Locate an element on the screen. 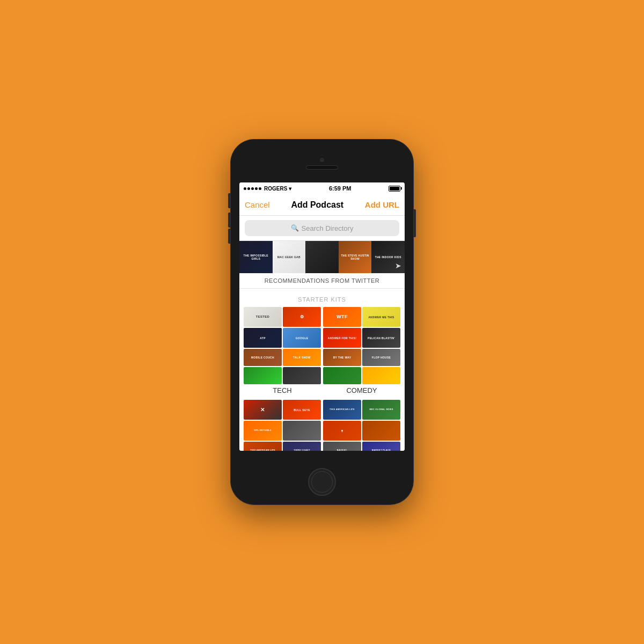  podcast-label: THE IMPOSSIBLE GIRLS is located at coordinates (256, 257).